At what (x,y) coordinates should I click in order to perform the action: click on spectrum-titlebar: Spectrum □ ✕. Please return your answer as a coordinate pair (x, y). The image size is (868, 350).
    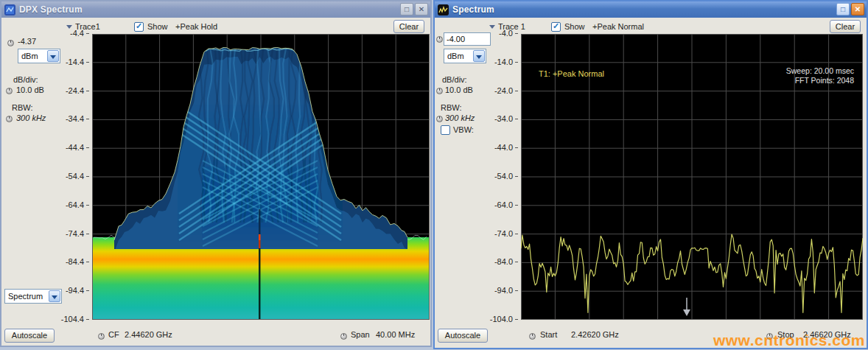
    Looking at the image, I should click on (651, 10).